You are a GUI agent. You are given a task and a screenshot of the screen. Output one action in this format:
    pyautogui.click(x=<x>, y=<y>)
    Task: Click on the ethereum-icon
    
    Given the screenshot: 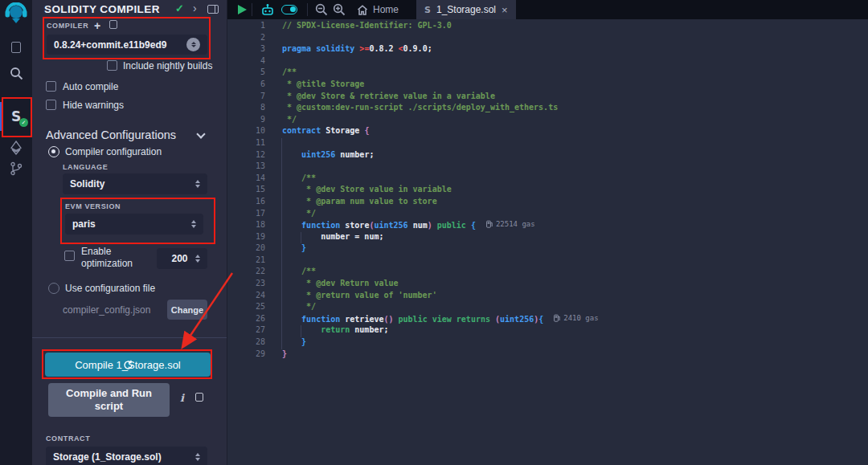 What is the action you would take?
    pyautogui.click(x=16, y=148)
    